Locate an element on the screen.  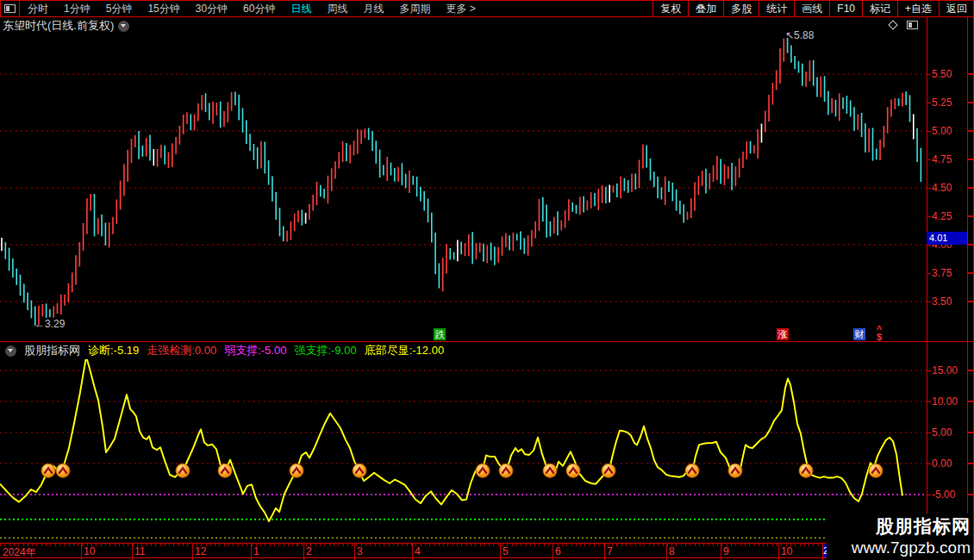
price-axis-label: 5.50 is located at coordinates (949, 74).